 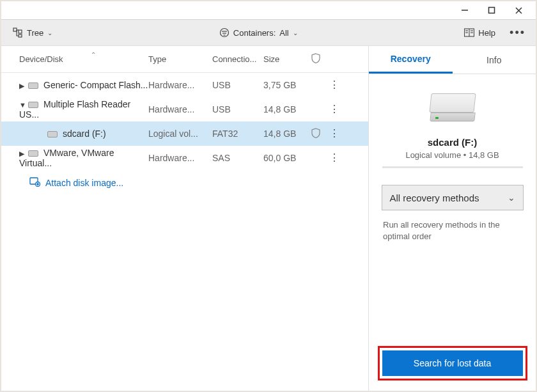 I want to click on col-device: Device/Disk ⌃, so click(x=81, y=59).